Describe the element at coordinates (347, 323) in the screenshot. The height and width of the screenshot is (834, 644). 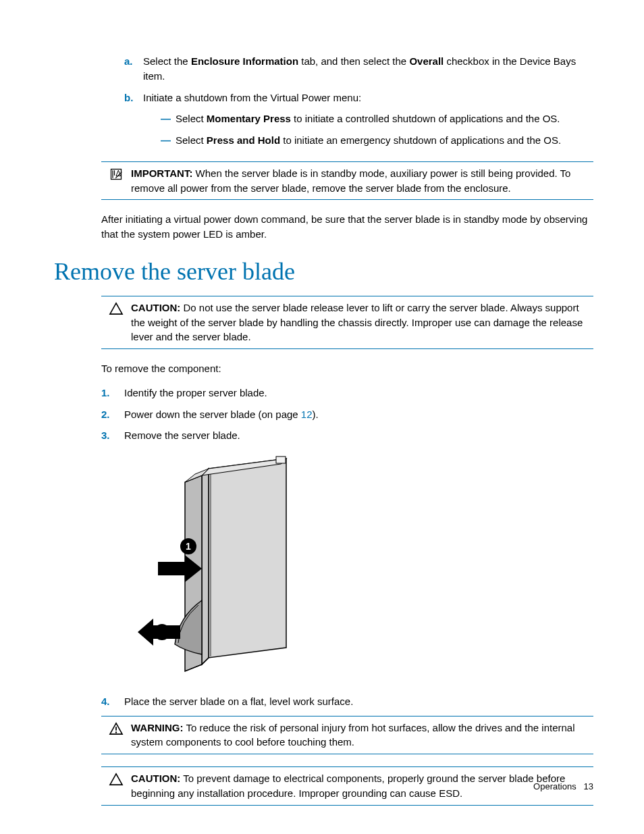
I see `caution-note: CAUTION: Do not use the server blade rel…` at that location.